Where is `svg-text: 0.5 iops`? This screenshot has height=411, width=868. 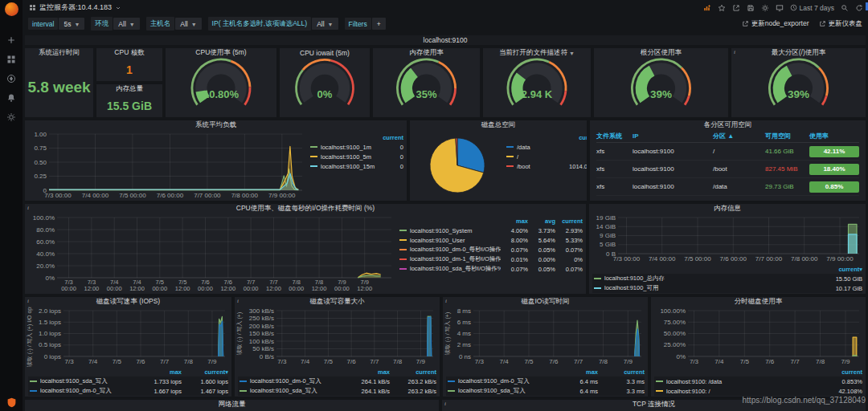 svg-text: 0.5 iops is located at coordinates (50, 345).